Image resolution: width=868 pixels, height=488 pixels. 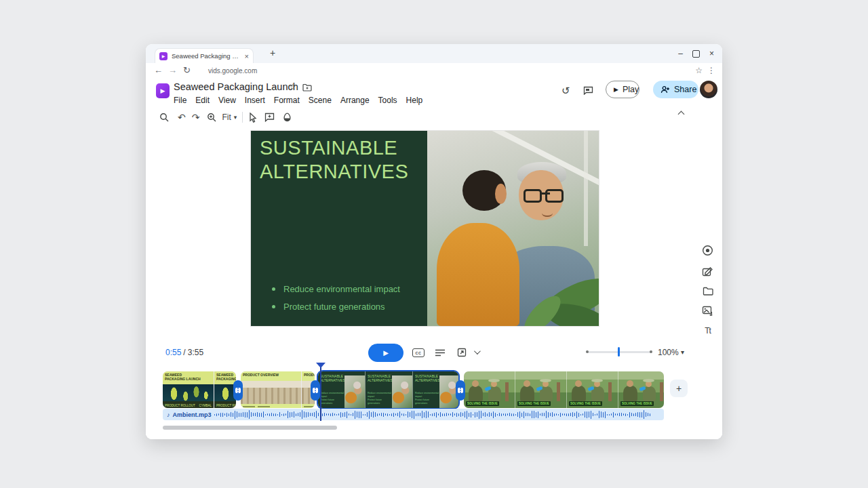 What do you see at coordinates (589, 91) in the screenshot?
I see `comments-icon` at bounding box center [589, 91].